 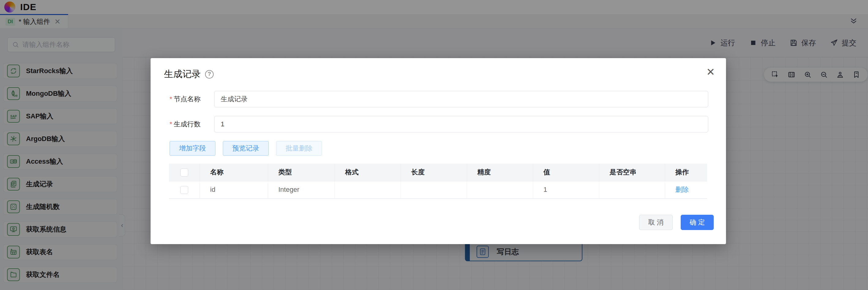 What do you see at coordinates (234, 172) in the screenshot?
I see `column-header: 名称` at bounding box center [234, 172].